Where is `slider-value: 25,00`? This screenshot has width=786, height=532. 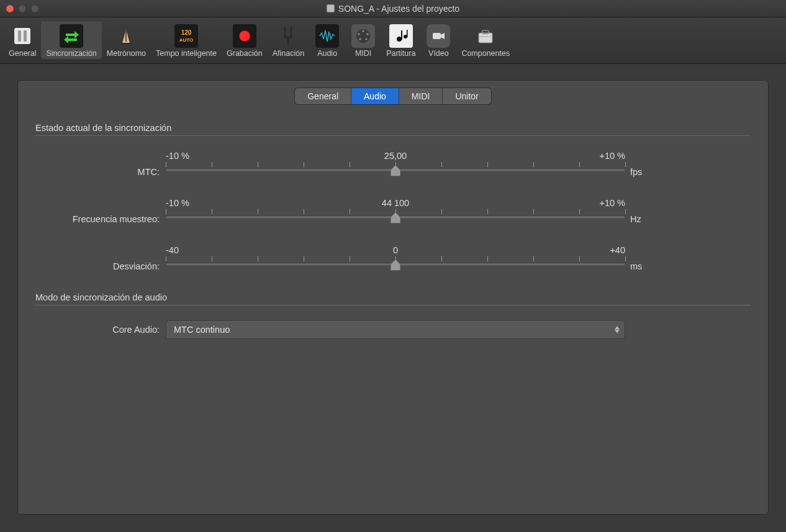
slider-value: 25,00 is located at coordinates (395, 156).